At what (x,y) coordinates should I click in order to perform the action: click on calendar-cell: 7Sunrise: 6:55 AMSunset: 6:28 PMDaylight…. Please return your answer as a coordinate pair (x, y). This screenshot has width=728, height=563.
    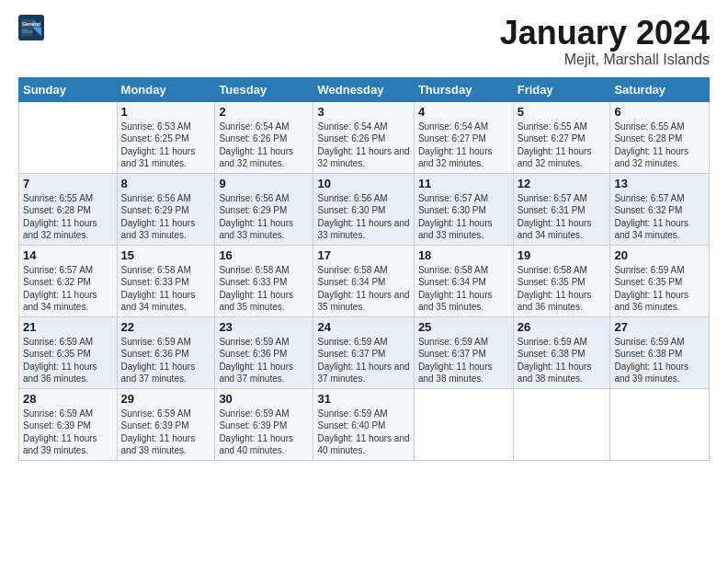
    Looking at the image, I should click on (68, 209).